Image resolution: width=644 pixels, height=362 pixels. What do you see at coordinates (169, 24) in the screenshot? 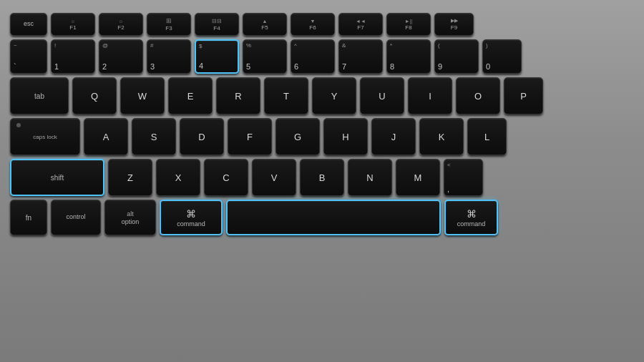
I see `key-f3: ⊞ F3` at bounding box center [169, 24].